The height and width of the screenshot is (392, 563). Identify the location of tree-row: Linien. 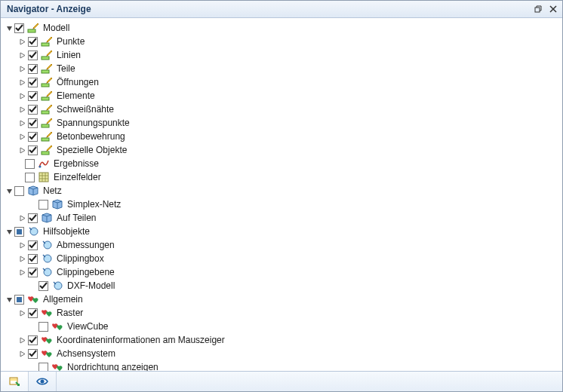
(283, 55).